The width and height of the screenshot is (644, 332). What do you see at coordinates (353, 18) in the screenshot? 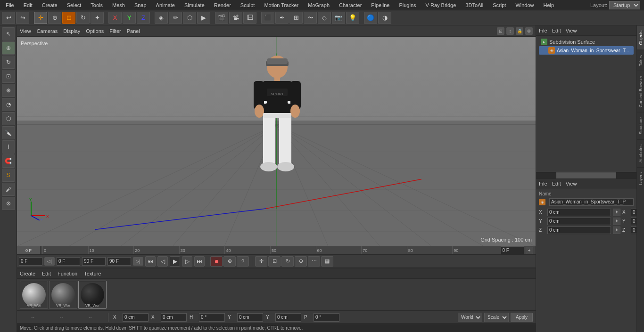
I see `light-btn: 💡` at bounding box center [353, 18].